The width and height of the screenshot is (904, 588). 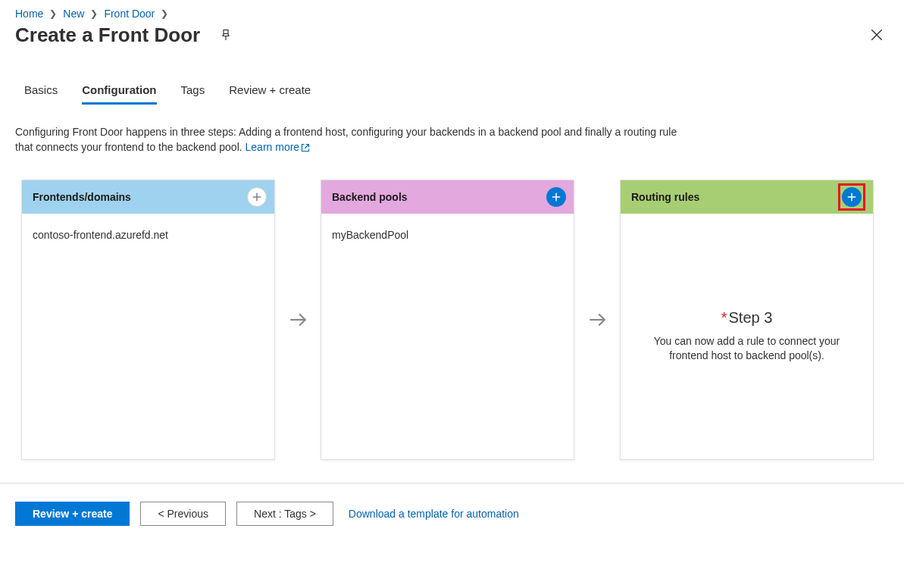 What do you see at coordinates (452, 79) in the screenshot?
I see `tabs: Basics Configuration Tags Review + creat…` at bounding box center [452, 79].